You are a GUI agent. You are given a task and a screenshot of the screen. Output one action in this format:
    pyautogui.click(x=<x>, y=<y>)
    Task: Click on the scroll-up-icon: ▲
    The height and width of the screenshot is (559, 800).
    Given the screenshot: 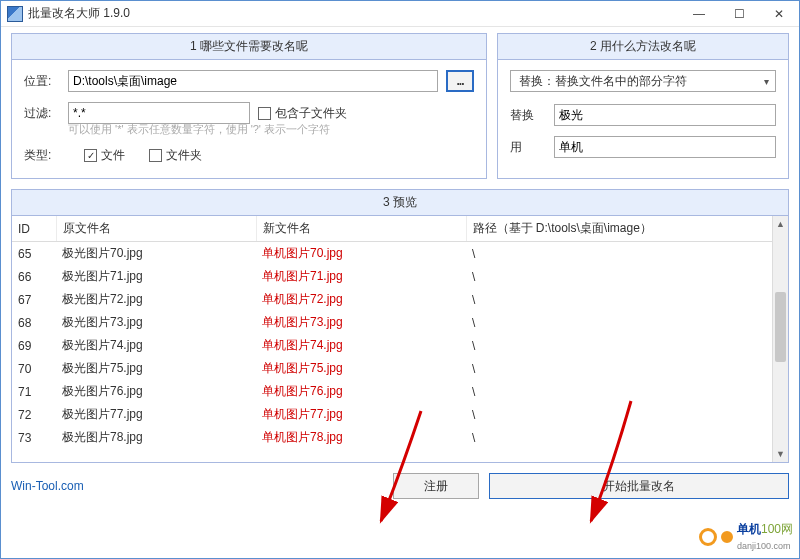 What is the action you would take?
    pyautogui.click(x=780, y=224)
    